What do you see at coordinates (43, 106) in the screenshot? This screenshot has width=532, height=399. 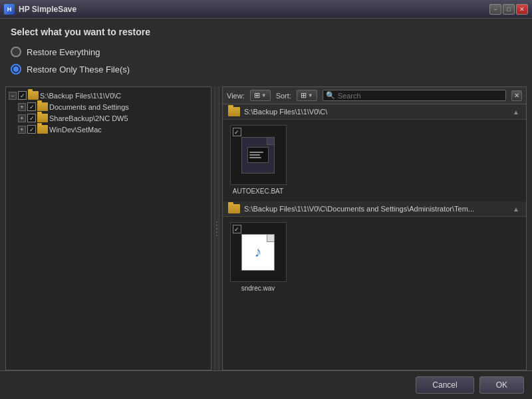 I see `folder-icon-documents` at bounding box center [43, 106].